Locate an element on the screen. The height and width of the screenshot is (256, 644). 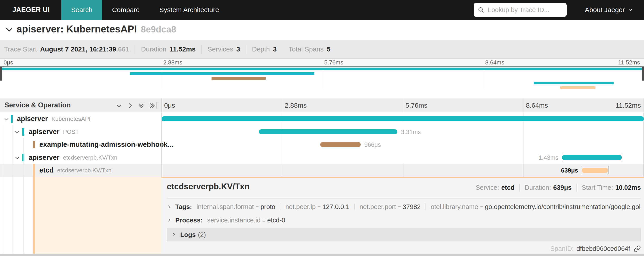
span-duration-label: 966μs is located at coordinates (372, 145).